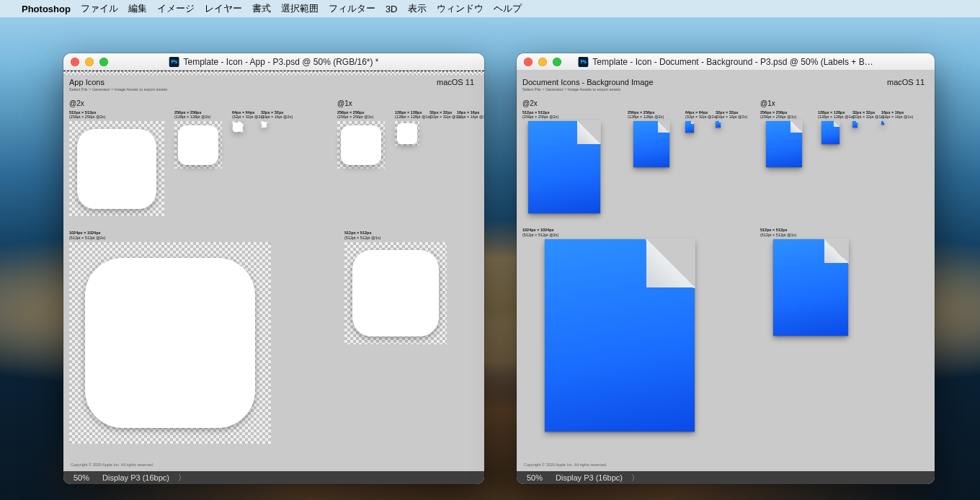 The image size is (980, 500). I want to click on window-title: Template - Icon - App - P3.psd @ 50% (RG…, so click(281, 62).